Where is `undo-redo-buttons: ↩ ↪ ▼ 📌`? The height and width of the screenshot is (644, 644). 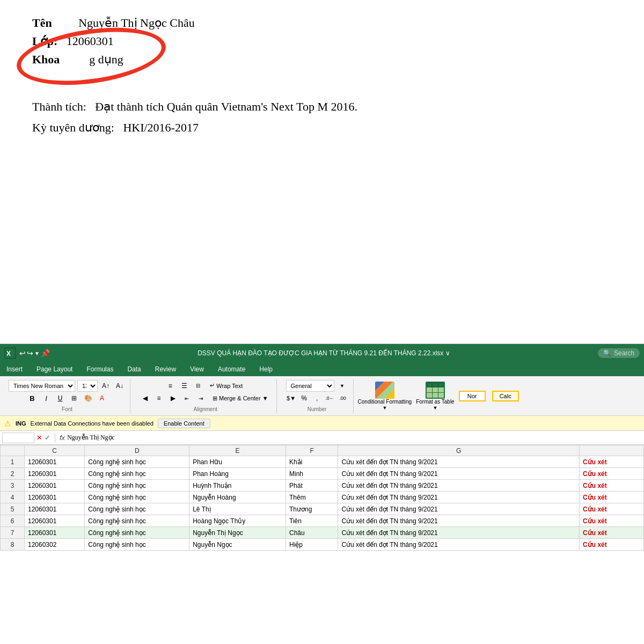
undo-redo-buttons: ↩ ↪ ▼ 📌 is located at coordinates (34, 353).